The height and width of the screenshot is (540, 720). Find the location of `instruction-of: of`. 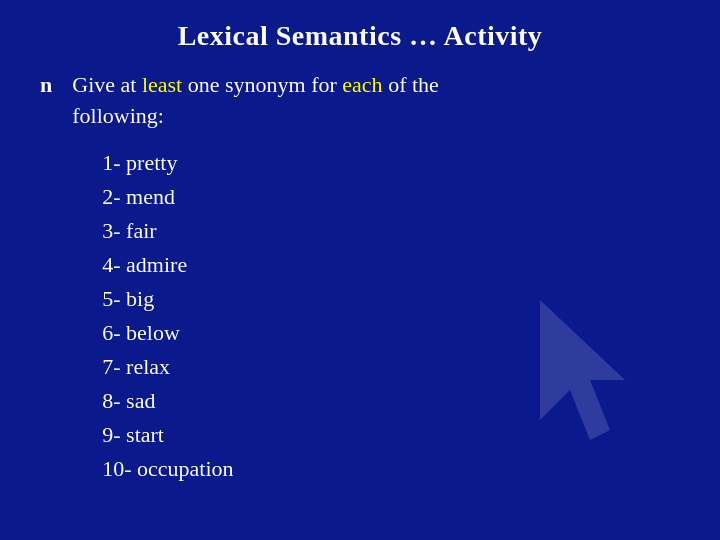

instruction-of: of is located at coordinates (395, 84).